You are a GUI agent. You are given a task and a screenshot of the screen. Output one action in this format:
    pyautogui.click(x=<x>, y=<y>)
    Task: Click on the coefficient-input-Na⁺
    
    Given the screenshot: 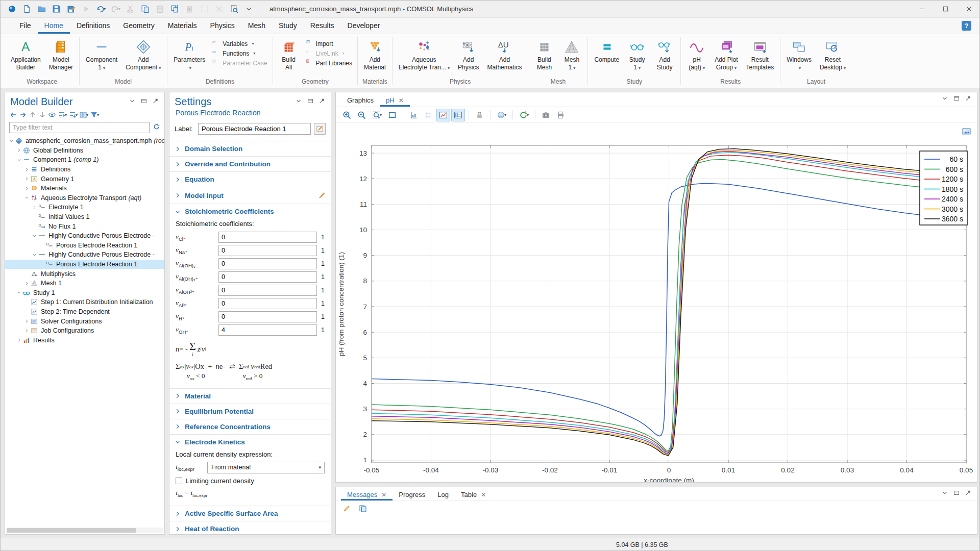 What is the action you would take?
    pyautogui.click(x=267, y=251)
    